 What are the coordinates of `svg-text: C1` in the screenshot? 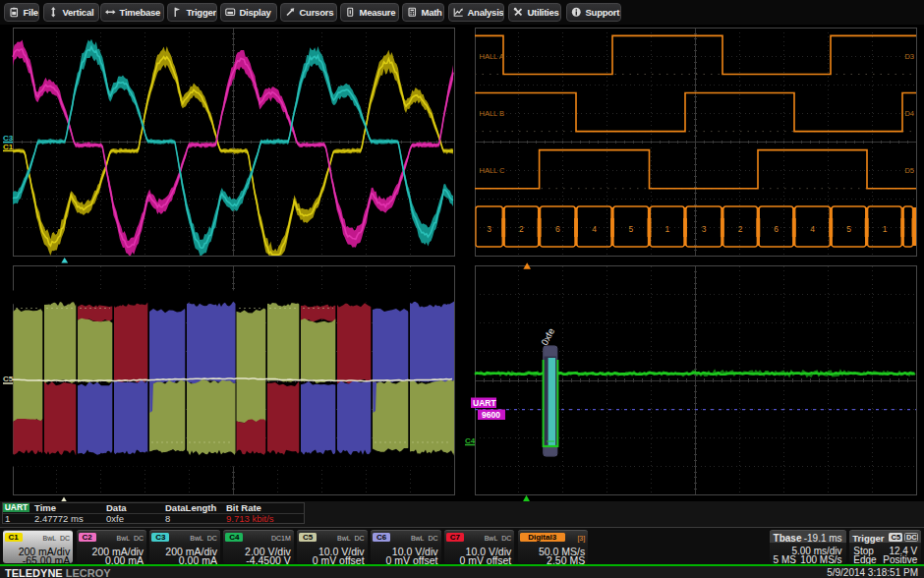 It's located at (8, 147).